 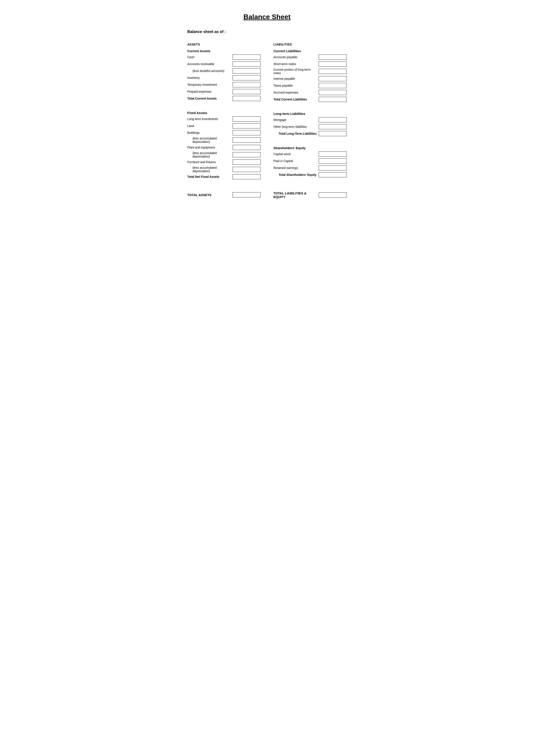 What do you see at coordinates (296, 86) in the screenshot?
I see `taxes-payable-label: Taxes payable` at bounding box center [296, 86].